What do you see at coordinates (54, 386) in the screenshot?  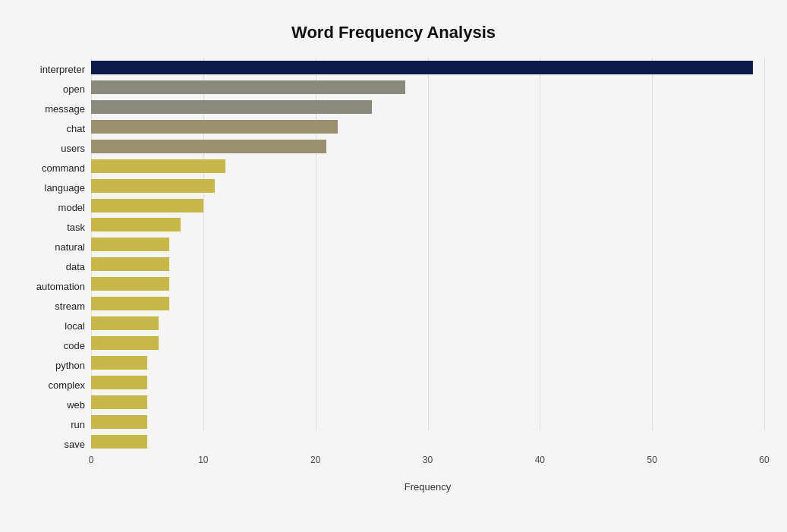 I see `y-label: complex` at bounding box center [54, 386].